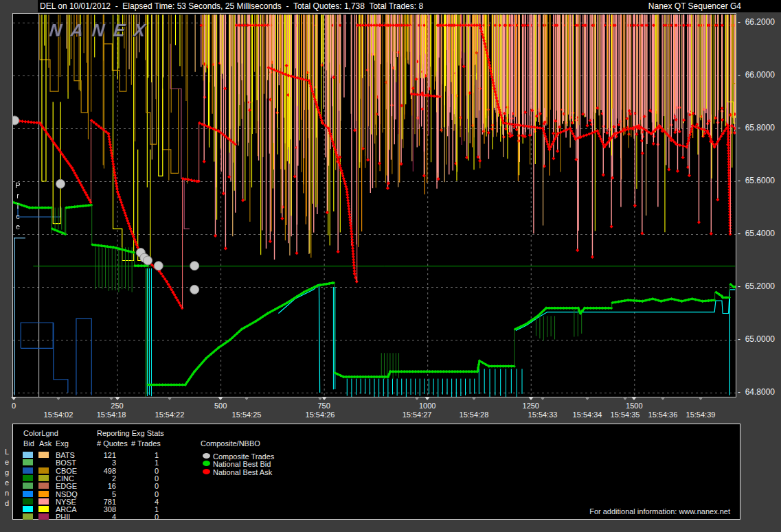 The width and height of the screenshot is (781, 532). I want to click on app-name: Nanex QT Sequencer G4, so click(695, 6).